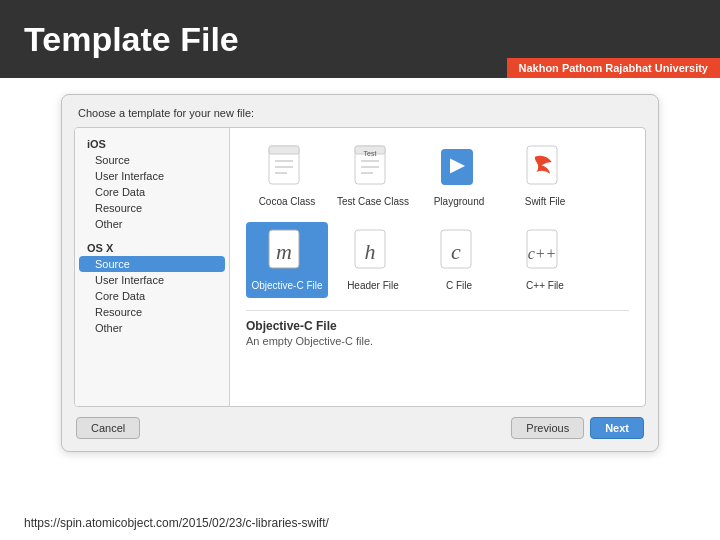  I want to click on next-button: Next, so click(617, 428).